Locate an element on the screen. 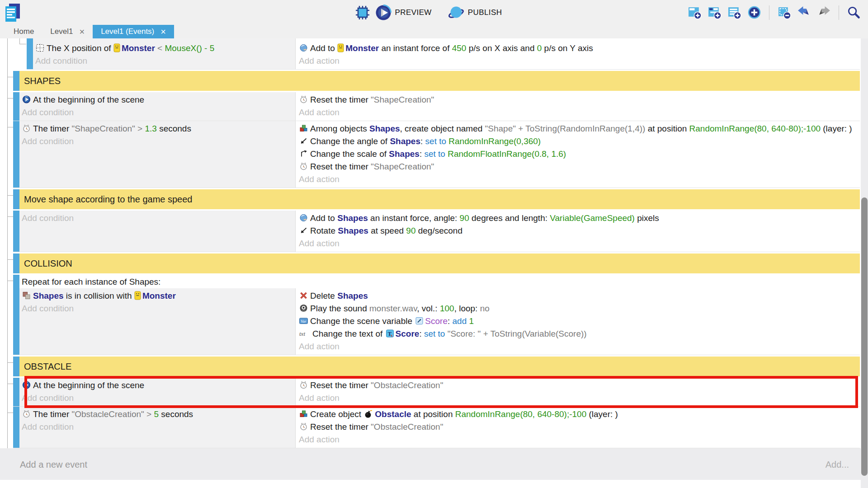 The height and width of the screenshot is (488, 868). condition-line: The timer "ShapeCreation" > 1.3 seconds is located at coordinates (156, 129).